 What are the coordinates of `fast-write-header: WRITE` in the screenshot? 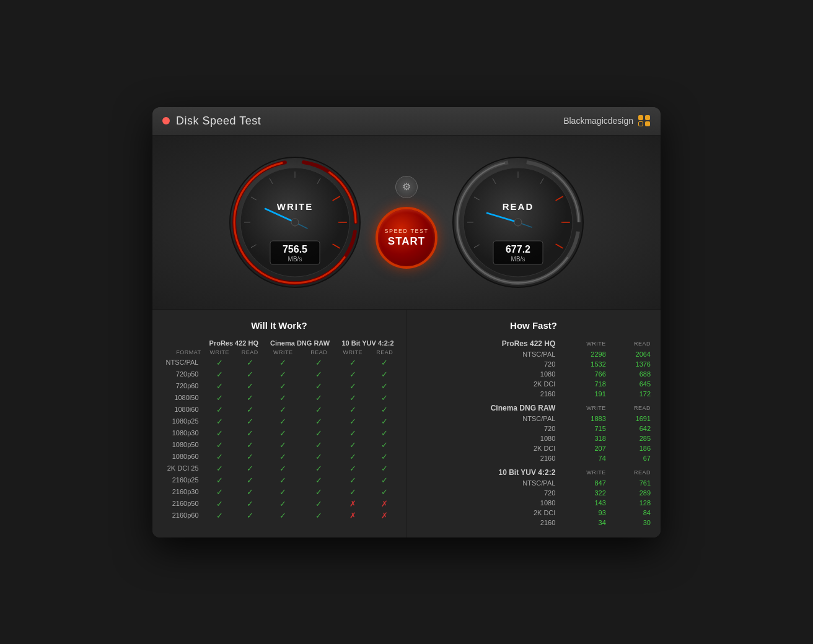 It's located at (582, 344).